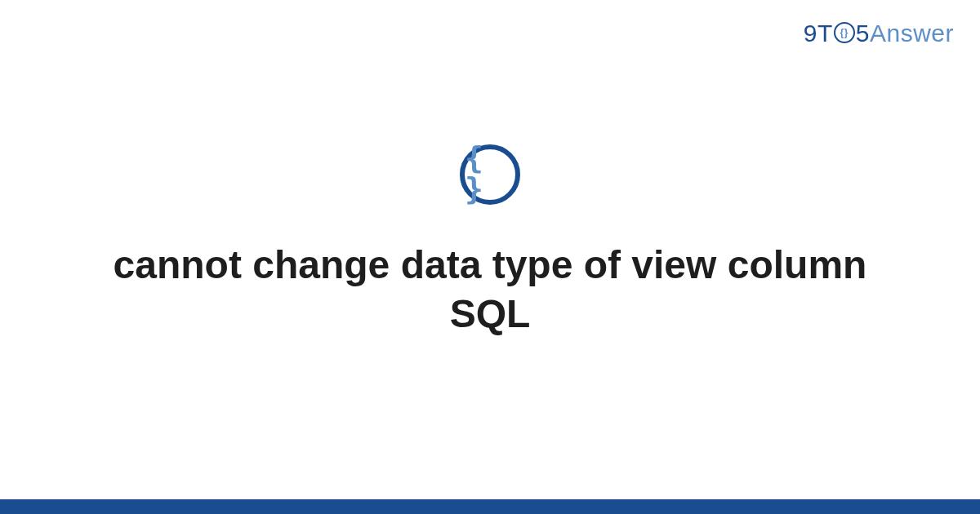 Image resolution: width=980 pixels, height=514 pixels. I want to click on brand-text-9t: 9T, so click(818, 33).